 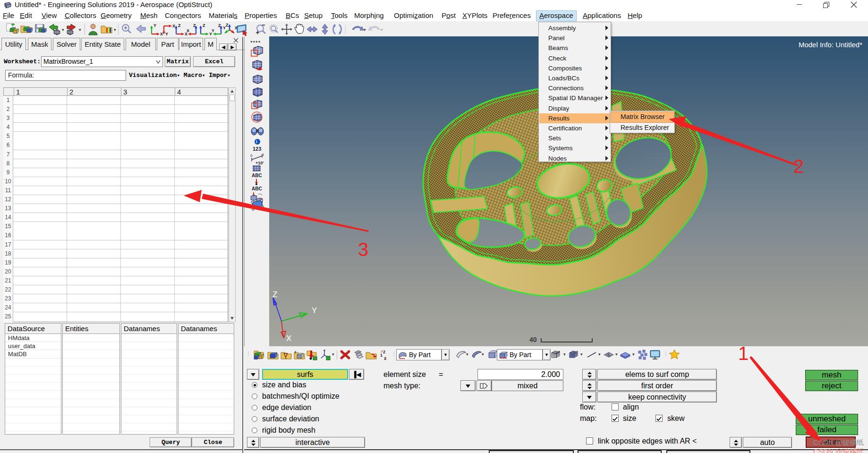 I want to click on svg-text: i, so click(x=257, y=142).